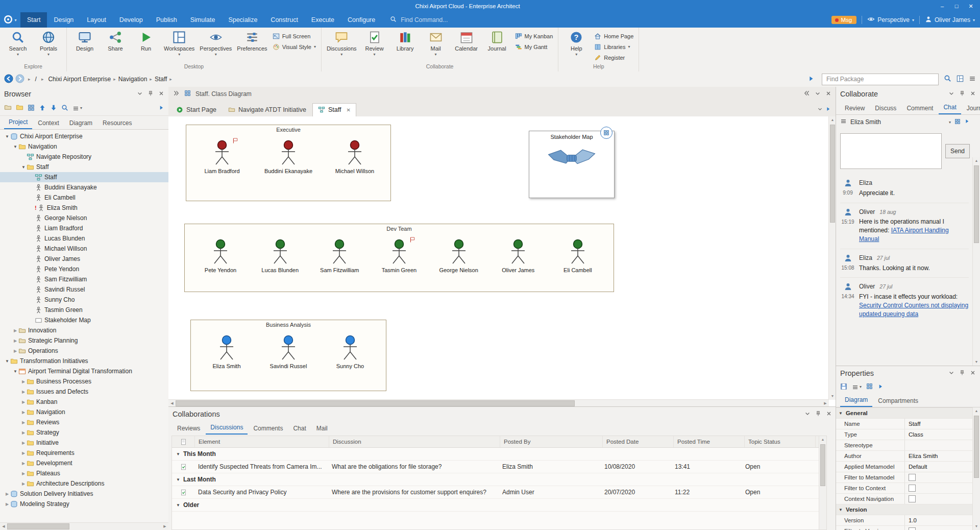 The image size is (980, 530). Describe the element at coordinates (342, 45) in the screenshot. I see `ribbon-button-discussions: Discussions▾` at that location.